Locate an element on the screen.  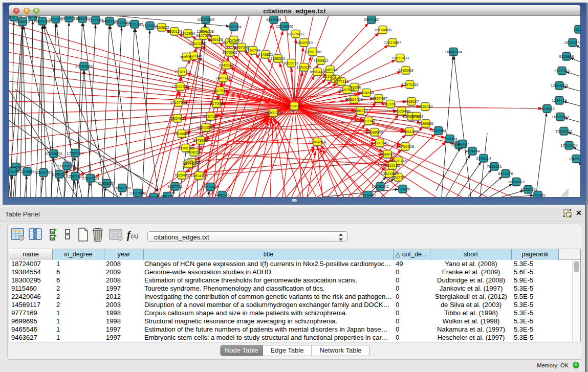
svg-text: 10025488 is located at coordinates (402, 112).